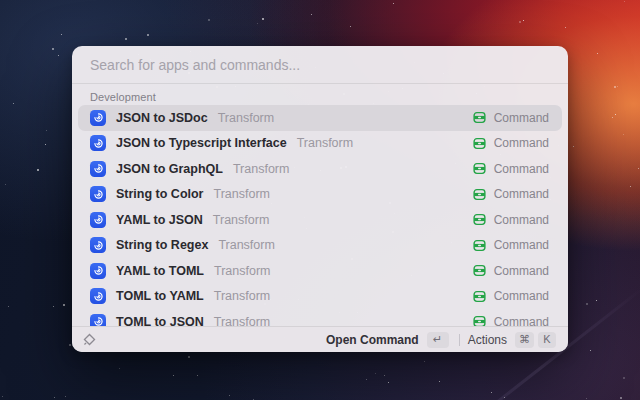  What do you see at coordinates (160, 296) in the screenshot?
I see `command-title: TOML to YAML` at bounding box center [160, 296].